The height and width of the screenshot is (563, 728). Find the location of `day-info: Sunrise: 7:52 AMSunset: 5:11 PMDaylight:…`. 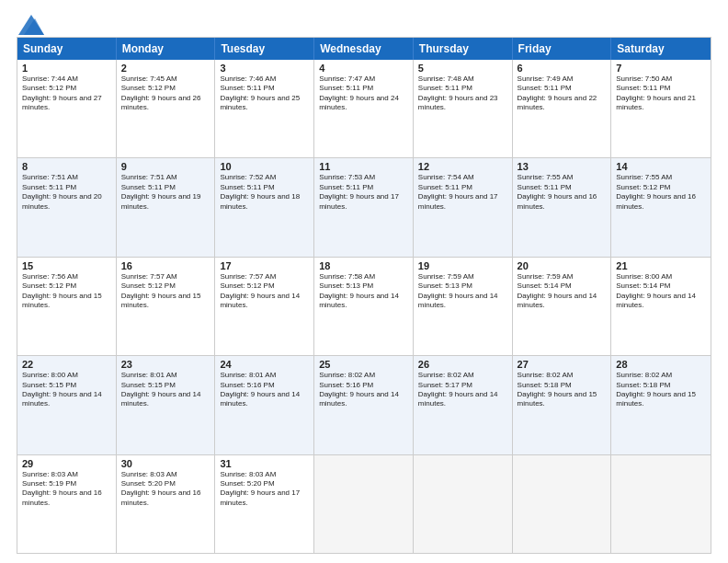

day-info: Sunrise: 7:52 AMSunset: 5:11 PMDaylight:… is located at coordinates (265, 192).